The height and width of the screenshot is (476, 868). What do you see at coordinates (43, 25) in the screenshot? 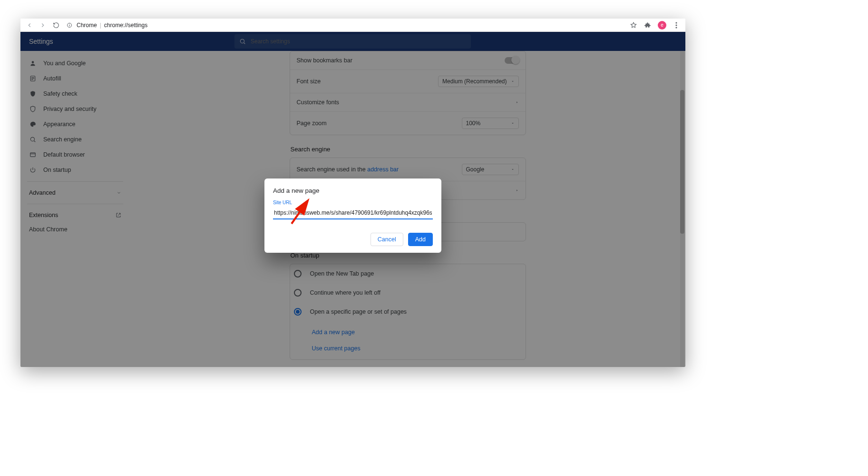
I see `nav-forward-icon` at bounding box center [43, 25].